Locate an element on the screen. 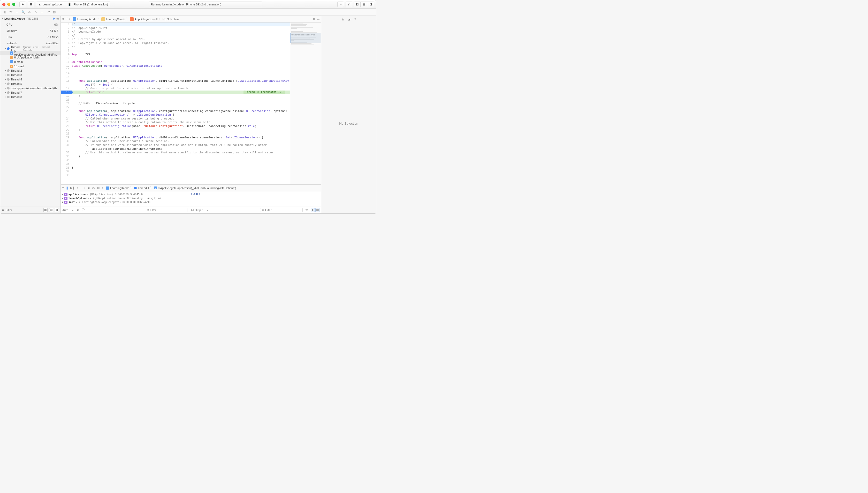 The image size is (868, 493). line-number: 9 is located at coordinates (66, 55).